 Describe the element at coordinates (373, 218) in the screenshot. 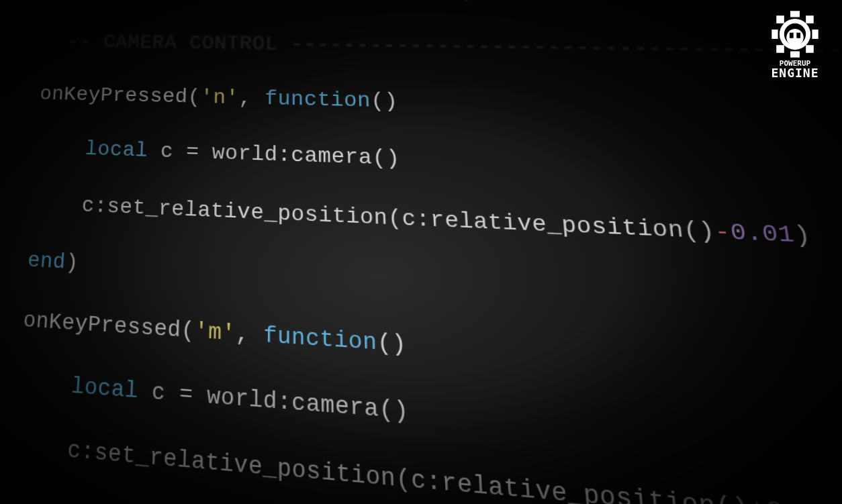

I see `code-token: c:set_relative_position(c:relative_posit…` at that location.